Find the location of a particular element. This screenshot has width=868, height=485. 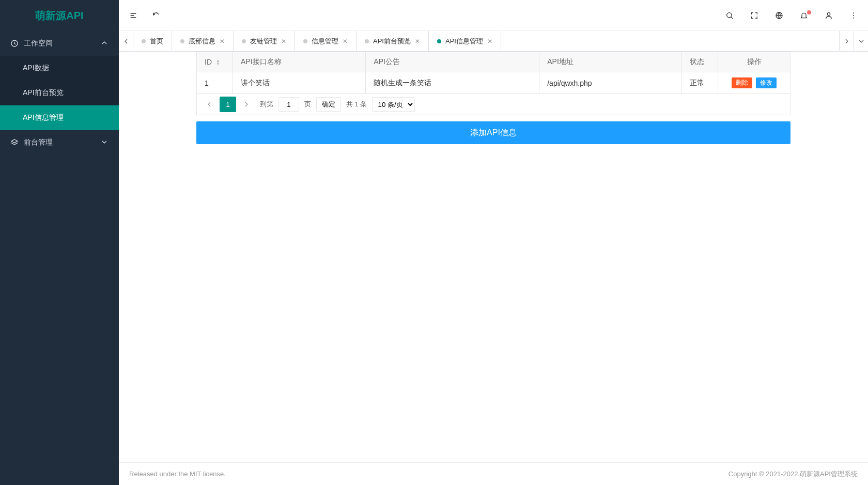

sidebar-group-label: 工作空间 is located at coordinates (38, 43).